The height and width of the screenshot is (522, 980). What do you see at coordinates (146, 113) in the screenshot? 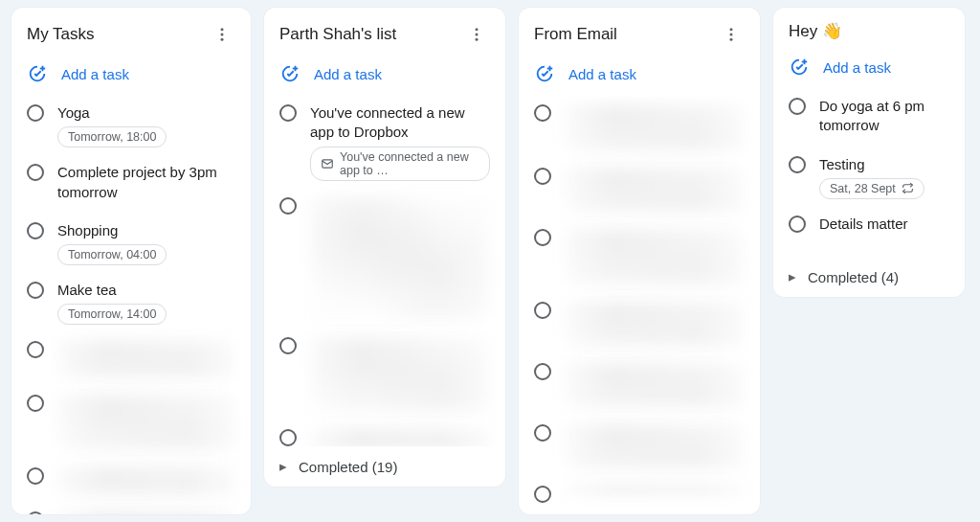
I see `task-title: Yoga` at bounding box center [146, 113].